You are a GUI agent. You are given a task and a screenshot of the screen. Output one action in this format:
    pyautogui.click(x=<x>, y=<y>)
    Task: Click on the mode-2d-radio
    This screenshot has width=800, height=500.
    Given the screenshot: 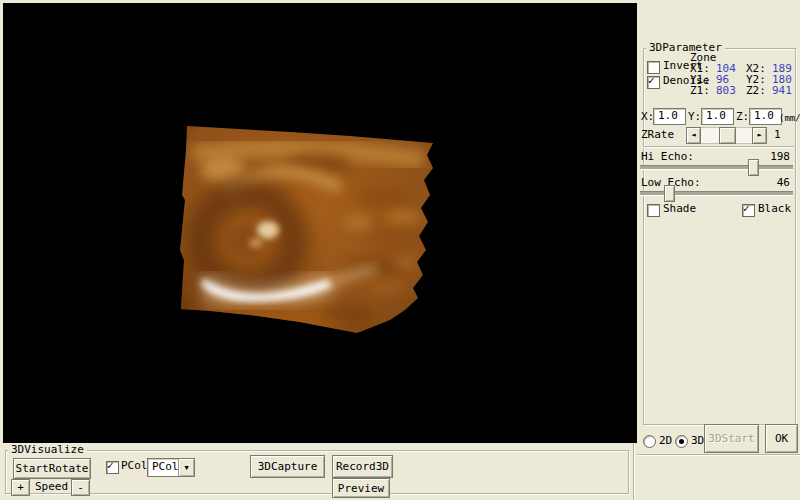 What is the action you would take?
    pyautogui.click(x=650, y=442)
    